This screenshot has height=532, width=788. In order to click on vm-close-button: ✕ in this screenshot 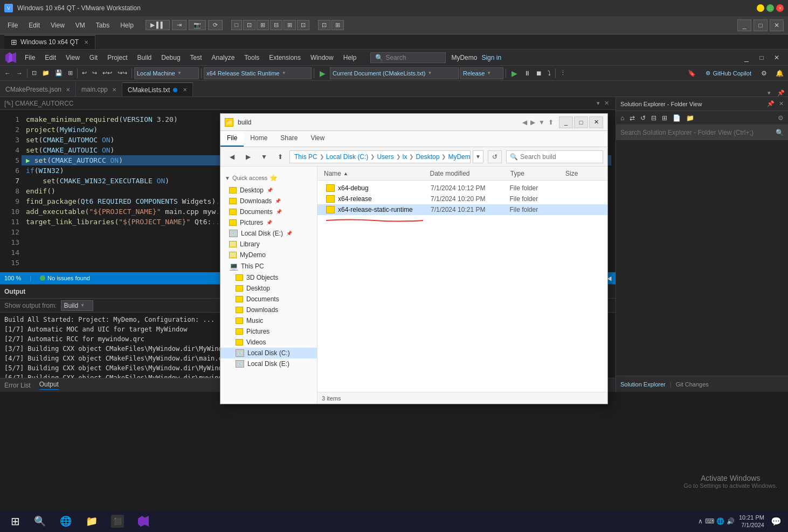, I will do `click(780, 8)`.